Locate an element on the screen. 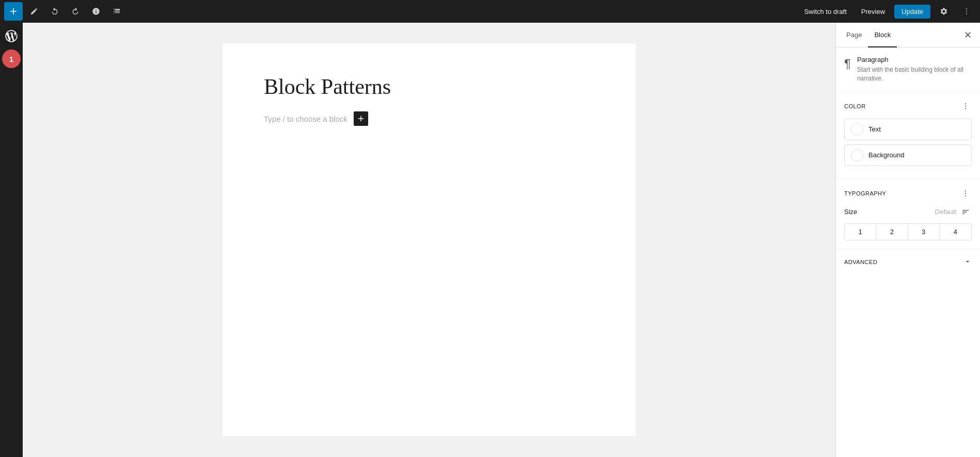  text-color-label: Text is located at coordinates (875, 129).